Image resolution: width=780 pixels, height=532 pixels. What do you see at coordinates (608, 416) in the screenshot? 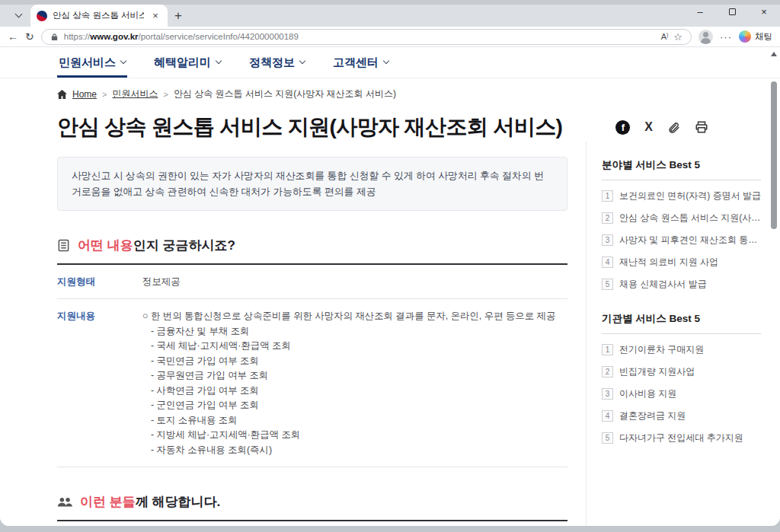
I see `rank-badge: 4` at bounding box center [608, 416].